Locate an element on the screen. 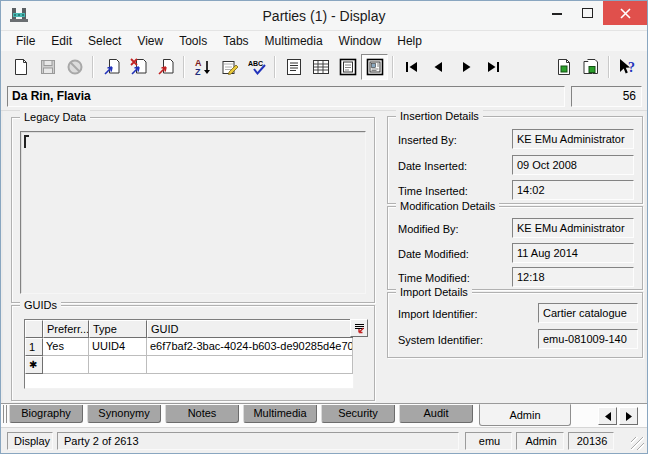 Image resolution: width=648 pixels, height=454 pixels. preferred-cell is located at coordinates (66, 365).